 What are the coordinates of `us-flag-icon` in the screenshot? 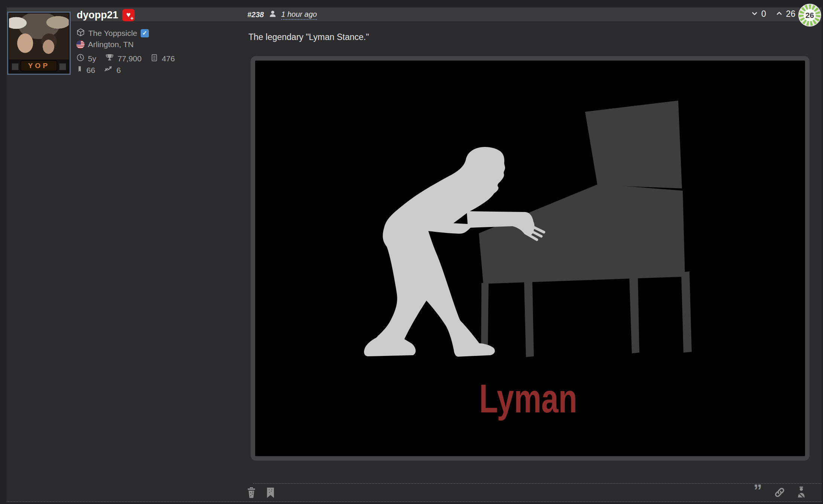 It's located at (80, 44).